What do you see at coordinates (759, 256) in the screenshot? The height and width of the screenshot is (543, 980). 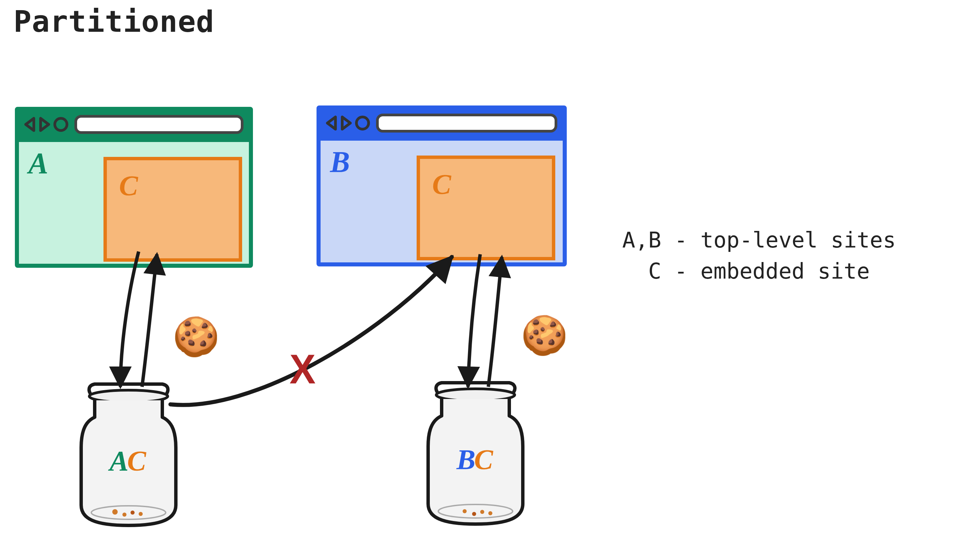 I see `legend: A,B - top-level sites C - embedded site` at bounding box center [759, 256].